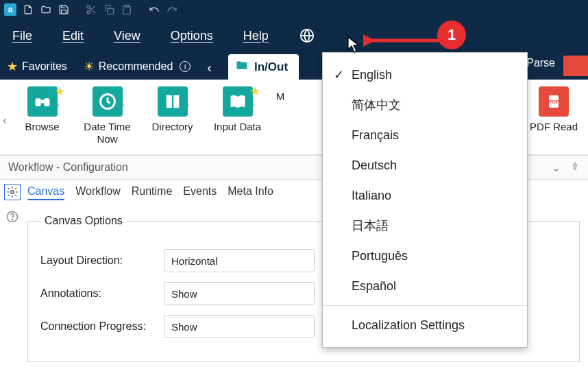  I want to click on clock-icon, so click(108, 102).